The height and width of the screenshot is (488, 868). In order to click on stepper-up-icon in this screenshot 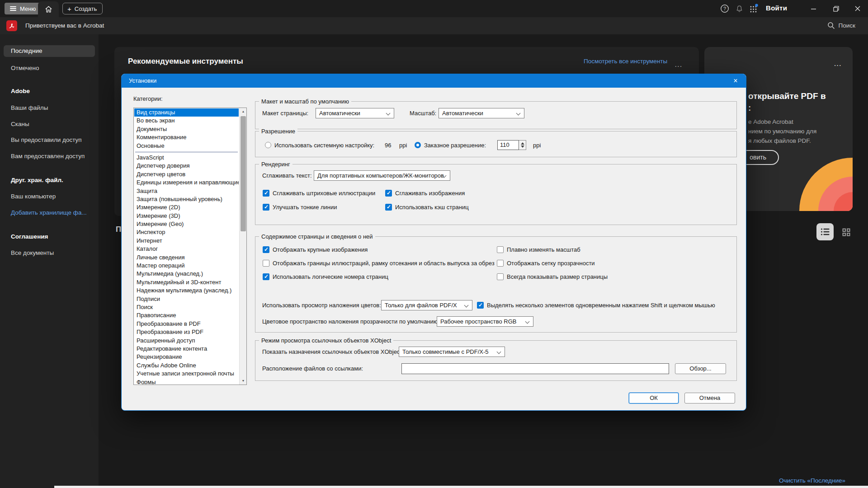, I will do `click(523, 144)`.